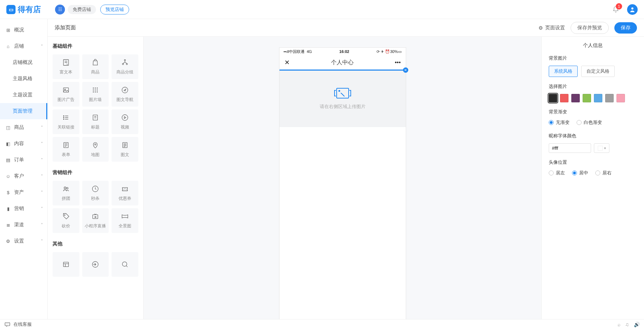 The width and height of the screenshot is (644, 329). Describe the element at coordinates (96, 67) in the screenshot. I see `comp-goods: 商品` at that location.